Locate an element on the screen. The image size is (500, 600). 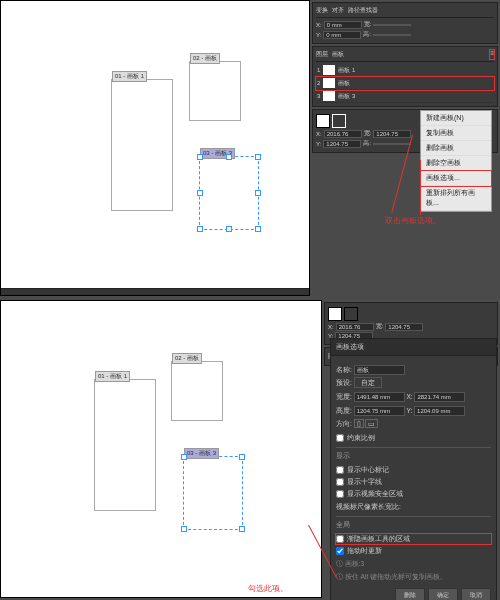
menu-item: 新建画板(N) is located at coordinates (456, 118).